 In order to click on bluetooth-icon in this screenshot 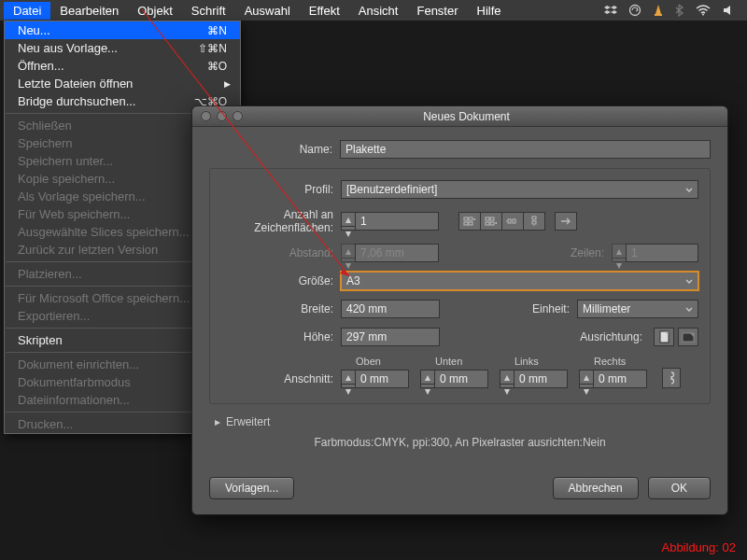, I will do `click(680, 10)`.